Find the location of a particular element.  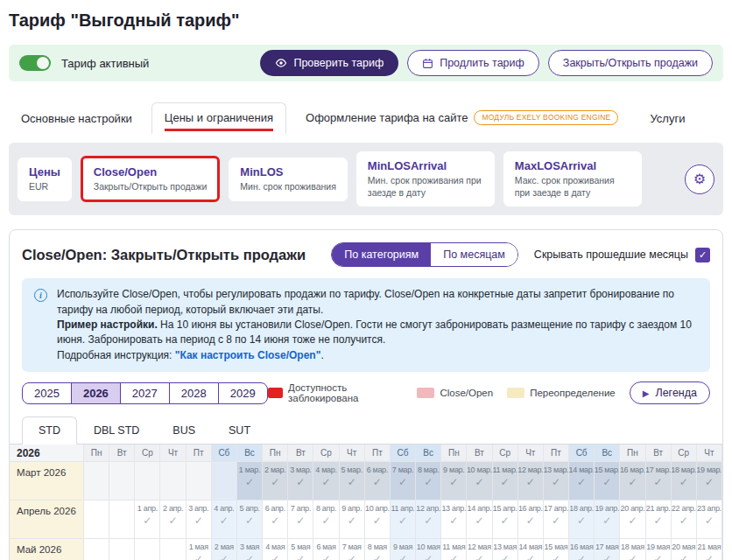

date-cell: 20 мая✓ is located at coordinates (685, 550).